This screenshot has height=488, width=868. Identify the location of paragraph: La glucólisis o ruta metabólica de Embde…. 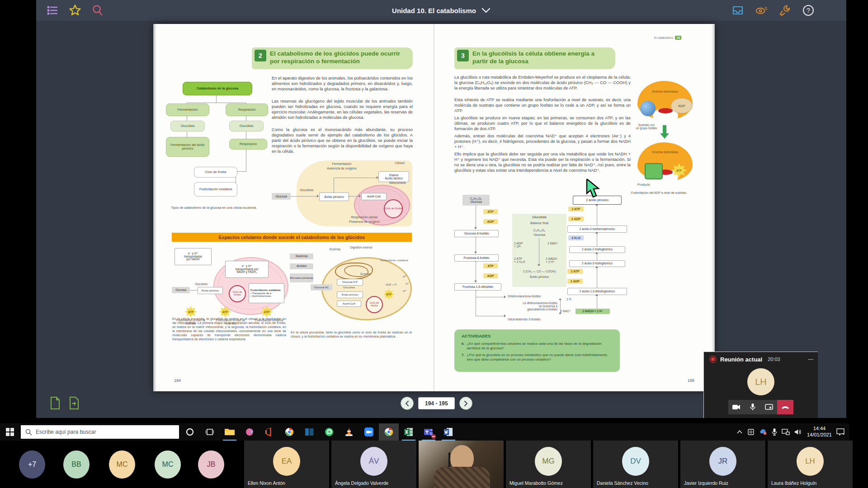
(542, 83).